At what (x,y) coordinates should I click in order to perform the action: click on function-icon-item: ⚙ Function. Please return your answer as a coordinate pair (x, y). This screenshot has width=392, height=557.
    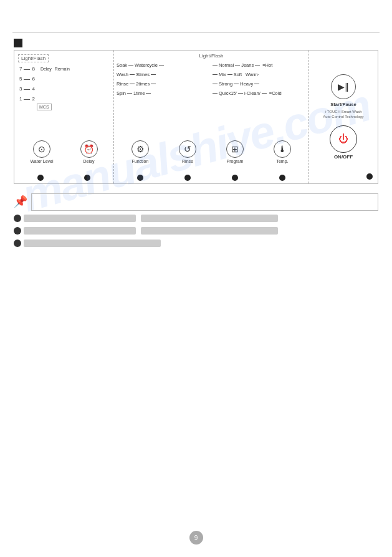
    Looking at the image, I should click on (140, 152).